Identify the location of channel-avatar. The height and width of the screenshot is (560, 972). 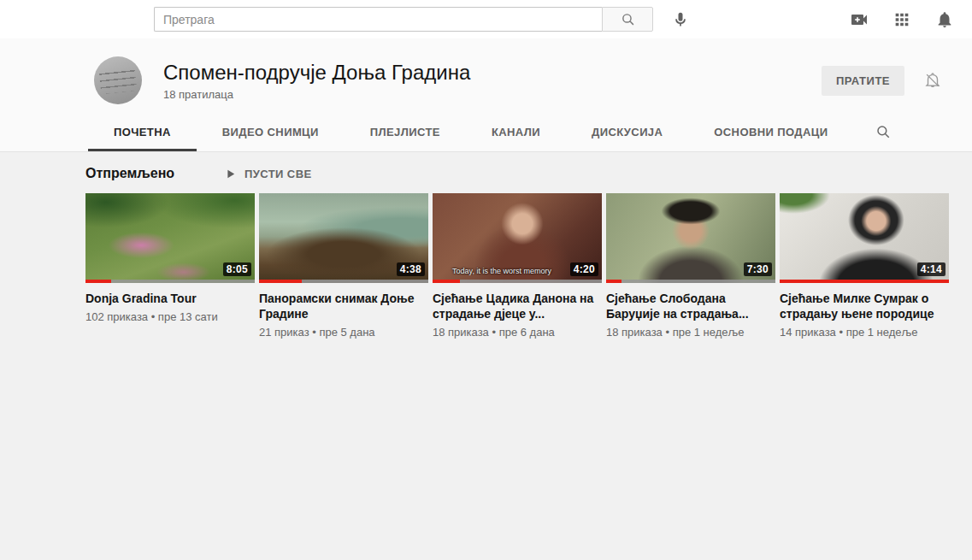
(118, 80).